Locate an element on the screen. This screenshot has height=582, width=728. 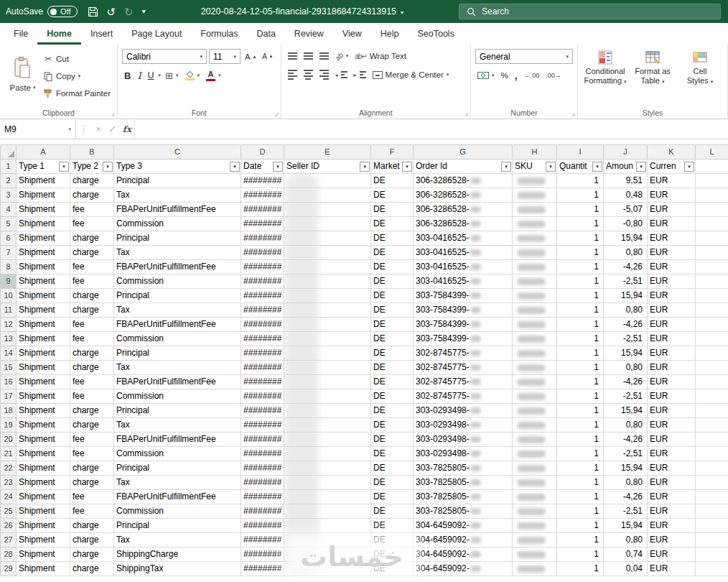
cell-J18: 15,94 is located at coordinates (626, 411).